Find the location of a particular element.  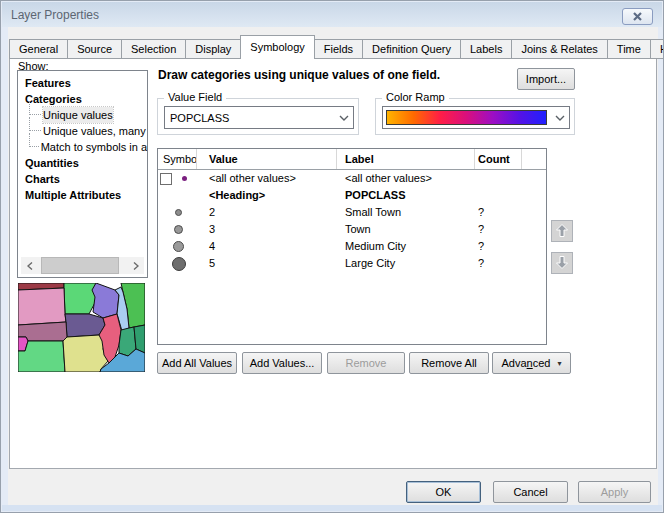

tree-item-label: Quantities is located at coordinates (52, 163).